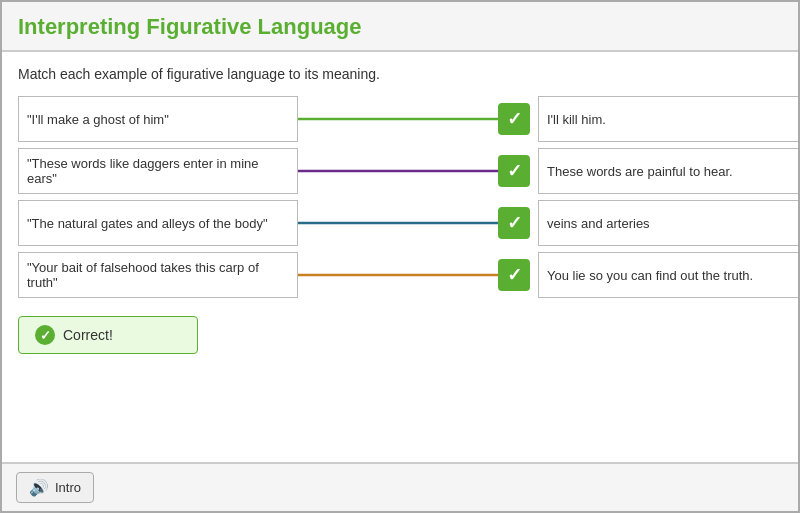  I want to click on match-row-4: "Your bait of falsehood takes this carp …, so click(400, 275).